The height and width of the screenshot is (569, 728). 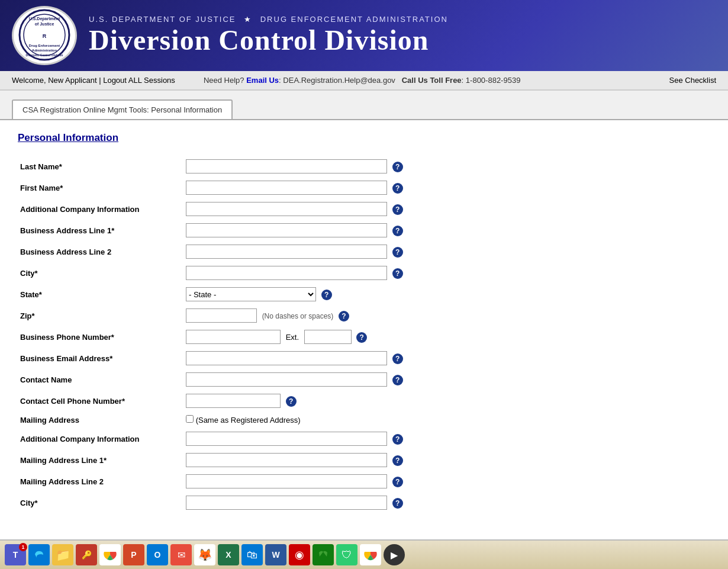 What do you see at coordinates (101, 481) in the screenshot?
I see `mailing-addr2-label: Mailing Address Line 2` at bounding box center [101, 481].